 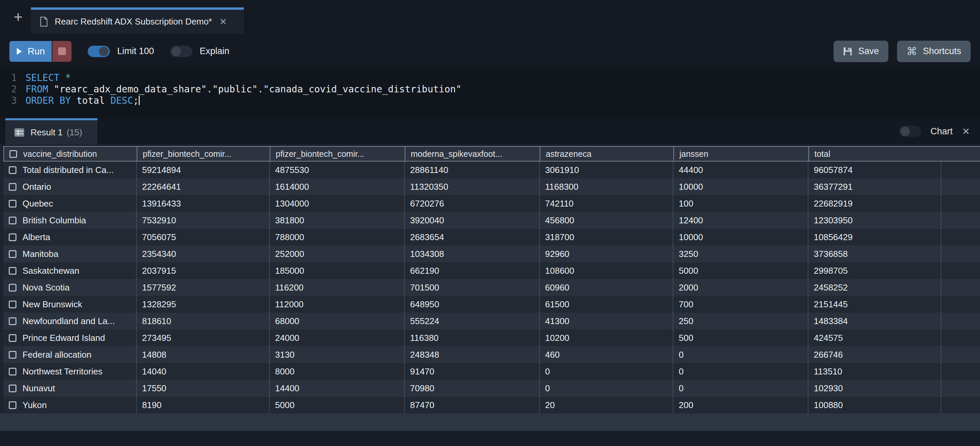 I want to click on header-cell-4: astrazeneca, so click(x=607, y=154).